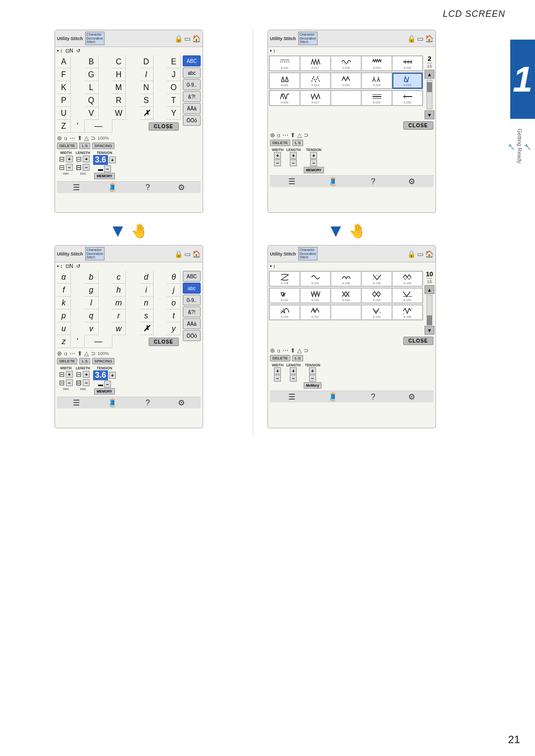 The width and height of the screenshot is (535, 756). What do you see at coordinates (86, 159) in the screenshot?
I see `length-plus-tl: +` at bounding box center [86, 159].